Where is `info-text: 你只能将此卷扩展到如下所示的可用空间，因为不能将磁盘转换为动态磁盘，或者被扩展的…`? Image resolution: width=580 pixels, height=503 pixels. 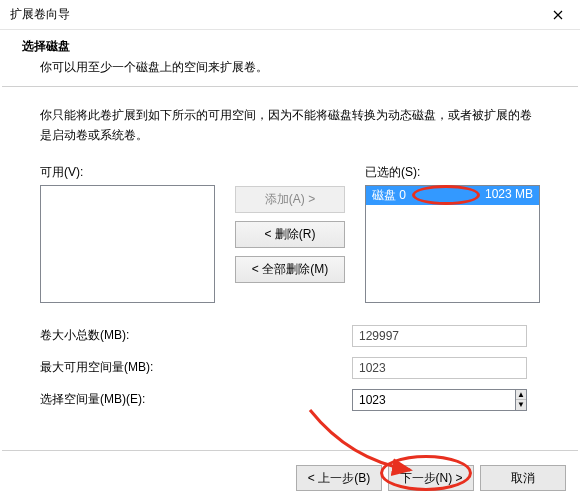
info-text: 你只能将此卷扩展到如下所示的可用空间，因为不能将磁盘转换为动态磁盘，或者被扩展的… is located at coordinates (290, 126).